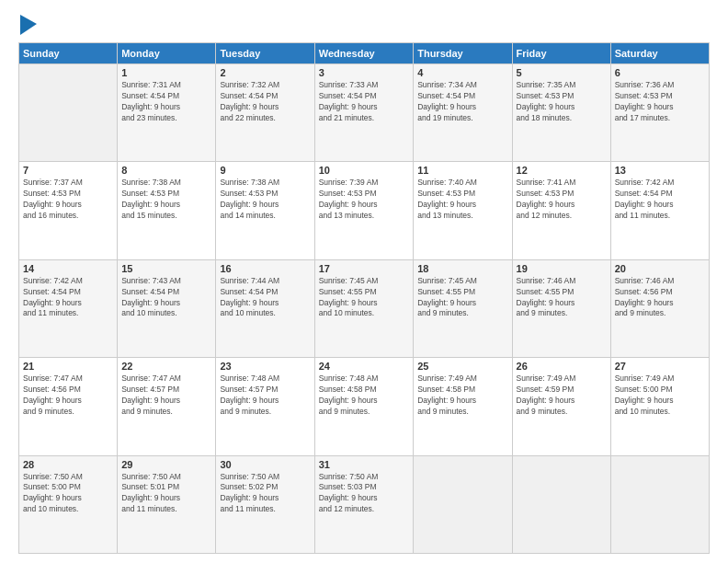 This screenshot has height=563, width=728. Describe the element at coordinates (265, 366) in the screenshot. I see `day-number: 23` at that location.